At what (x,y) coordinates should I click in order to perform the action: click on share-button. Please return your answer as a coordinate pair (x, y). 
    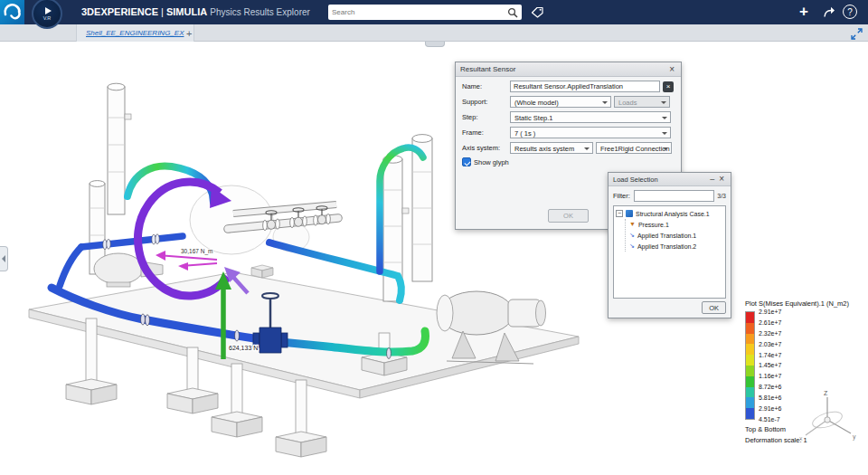
    Looking at the image, I should click on (828, 12).